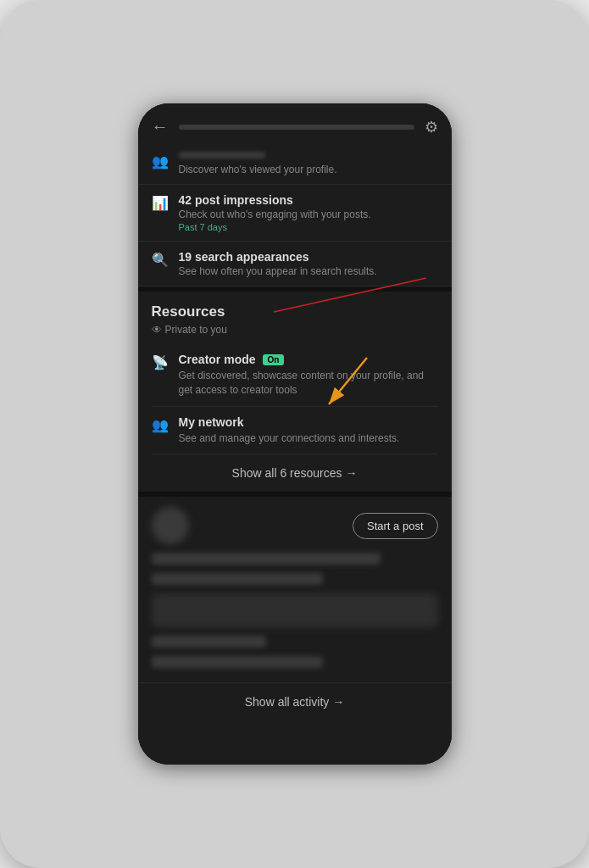 The height and width of the screenshot is (868, 589). What do you see at coordinates (395, 526) in the screenshot?
I see `start-post-button: Start a post` at bounding box center [395, 526].